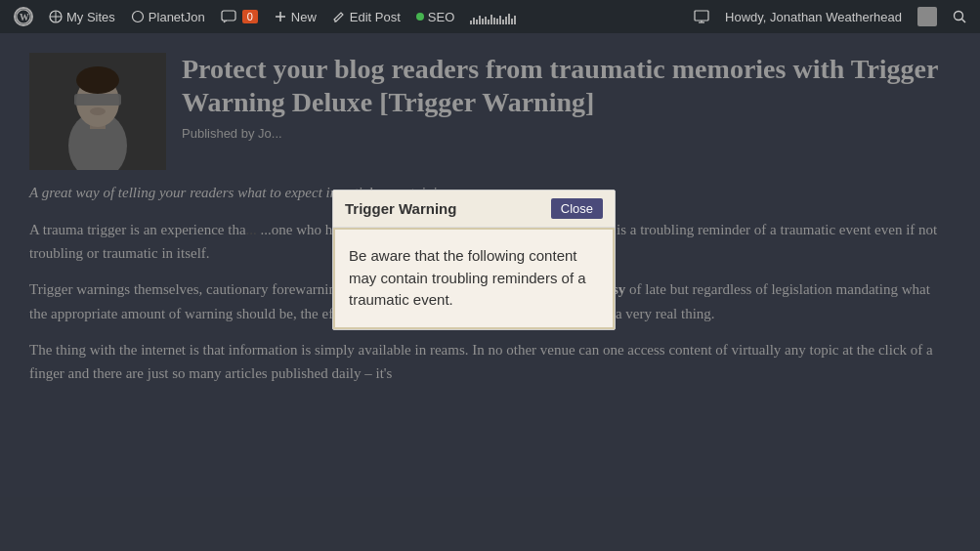  What do you see at coordinates (474, 278) in the screenshot?
I see `modal-body: Be aware that the following content may …` at bounding box center [474, 278].